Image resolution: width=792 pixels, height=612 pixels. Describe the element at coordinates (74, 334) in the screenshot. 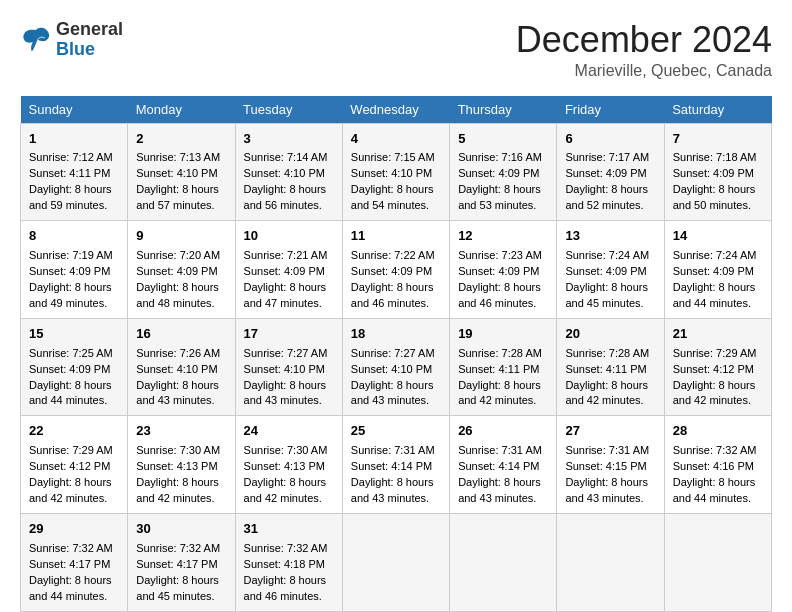

I see `day-number: 15` at that location.